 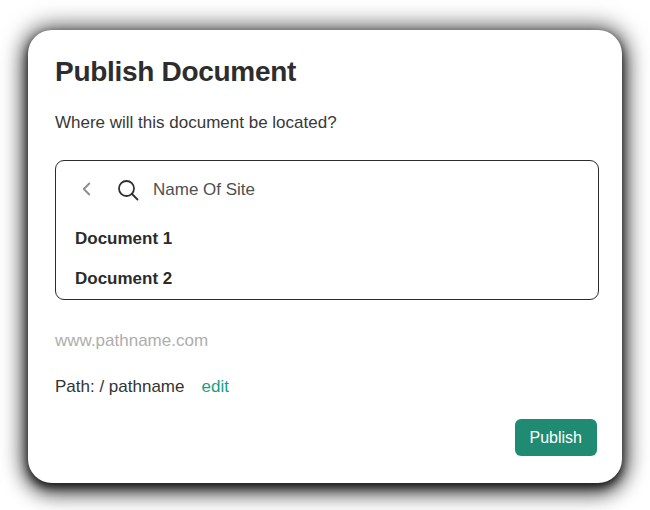 I want to click on site-list-item: Document 2, so click(x=327, y=279).